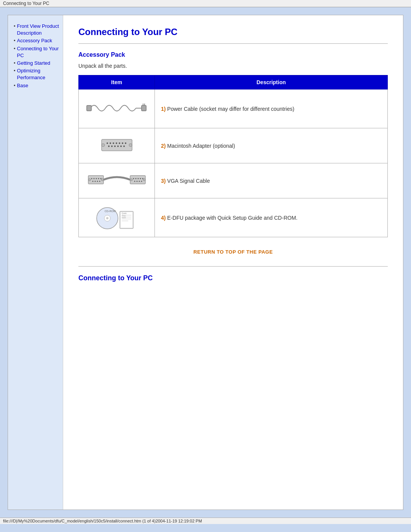  What do you see at coordinates (37, 30) in the screenshot?
I see `sidebar-item-front-view: • Front View Product Description` at bounding box center [37, 30].